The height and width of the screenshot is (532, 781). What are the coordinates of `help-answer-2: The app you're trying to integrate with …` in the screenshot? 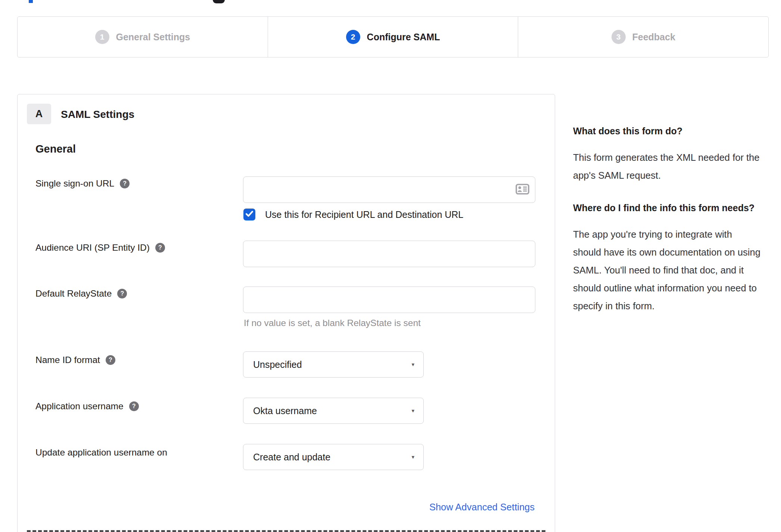 It's located at (668, 270).